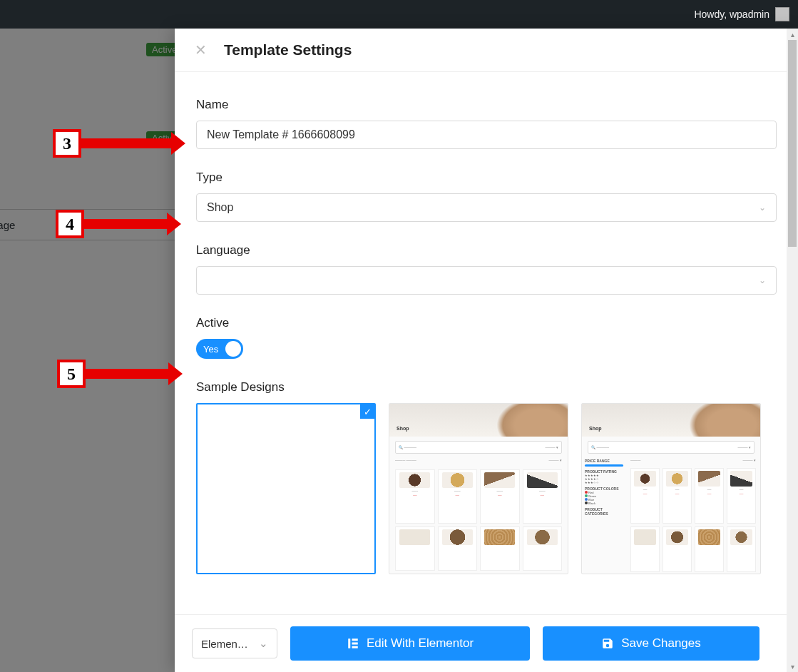  What do you see at coordinates (113, 143) in the screenshot?
I see `annotation-3: 3` at bounding box center [113, 143].